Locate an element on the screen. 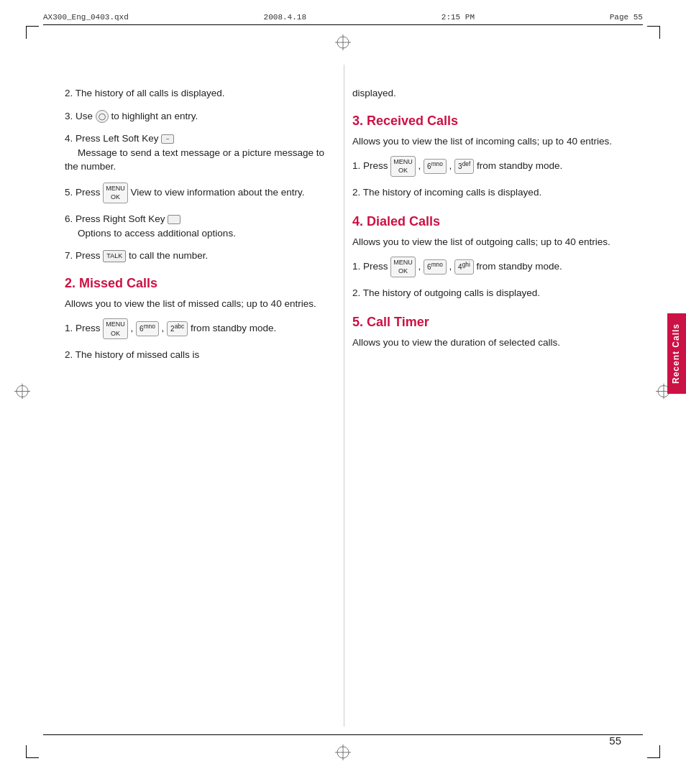 The width and height of the screenshot is (686, 784). list-item-4: 4. Press Left Soft Key − Message to send… is located at coordinates (198, 152).